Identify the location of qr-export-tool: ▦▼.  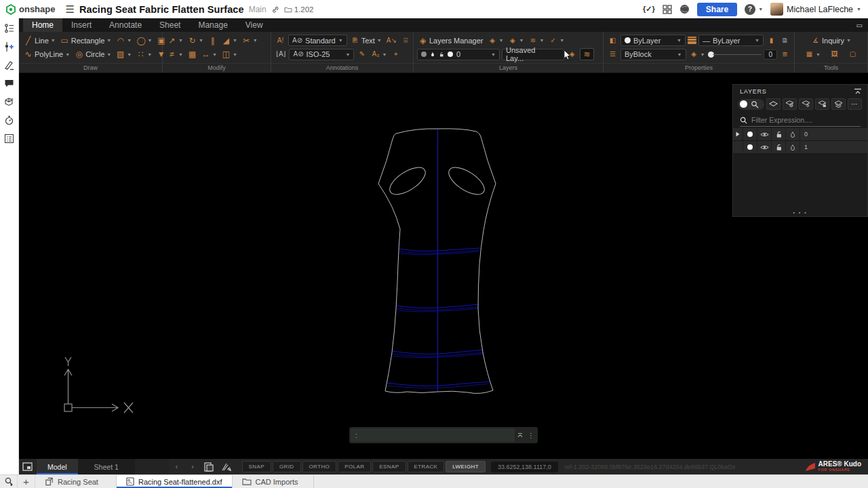
(812, 54).